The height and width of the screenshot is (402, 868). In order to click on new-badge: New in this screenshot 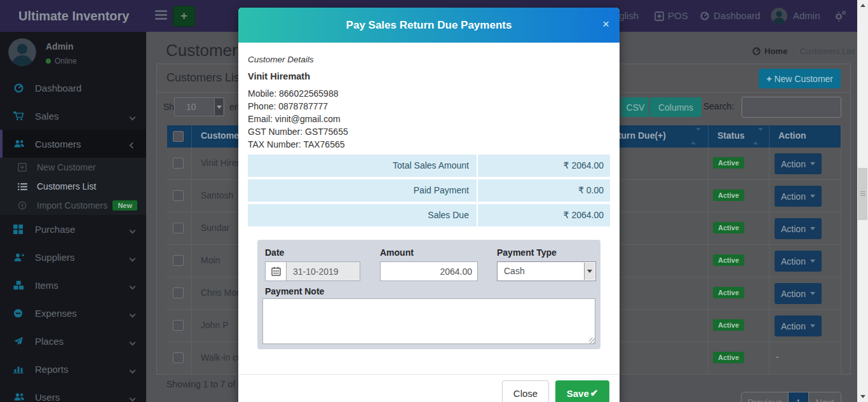, I will do `click(125, 205)`.